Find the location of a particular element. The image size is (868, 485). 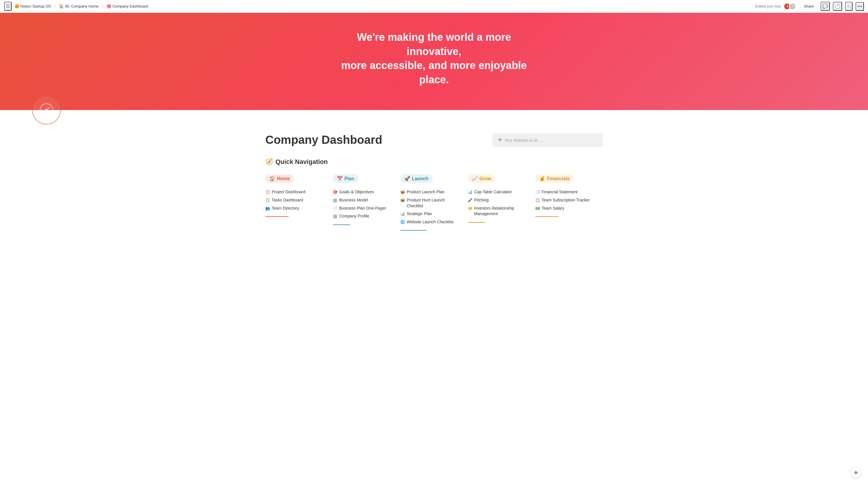

item-icon: 📑 is located at coordinates (537, 192).